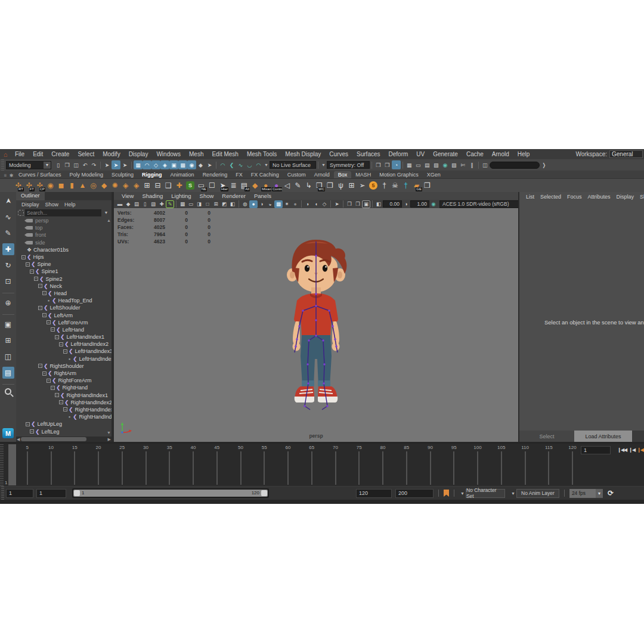 The image size is (644, 644). Describe the element at coordinates (67, 165) in the screenshot. I see `open-scene-icon: ❒` at that location.